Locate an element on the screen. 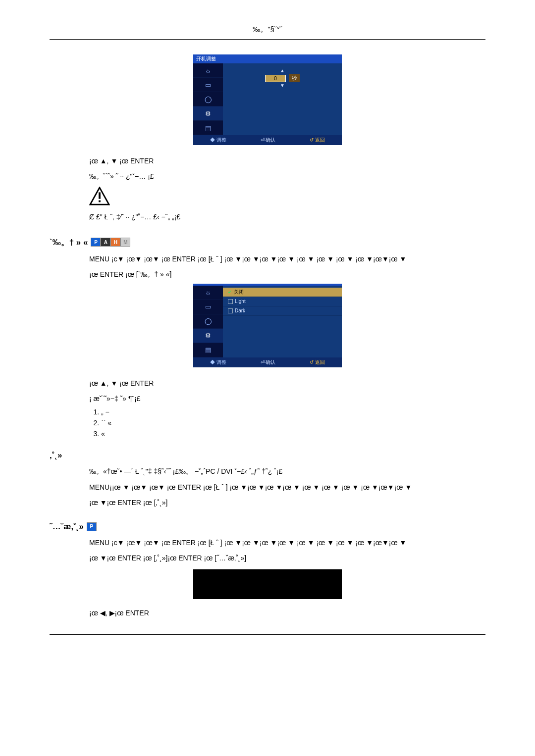 The image size is (535, 756). section1-title: `‰。† » « is located at coordinates (68, 243).